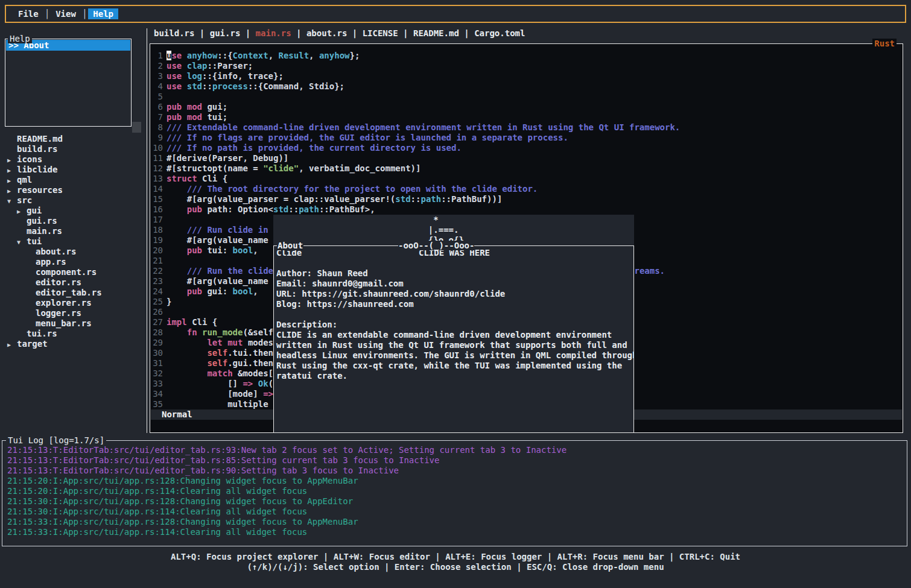  I want to click on tree-item-app-rs: app.rs, so click(72, 262).